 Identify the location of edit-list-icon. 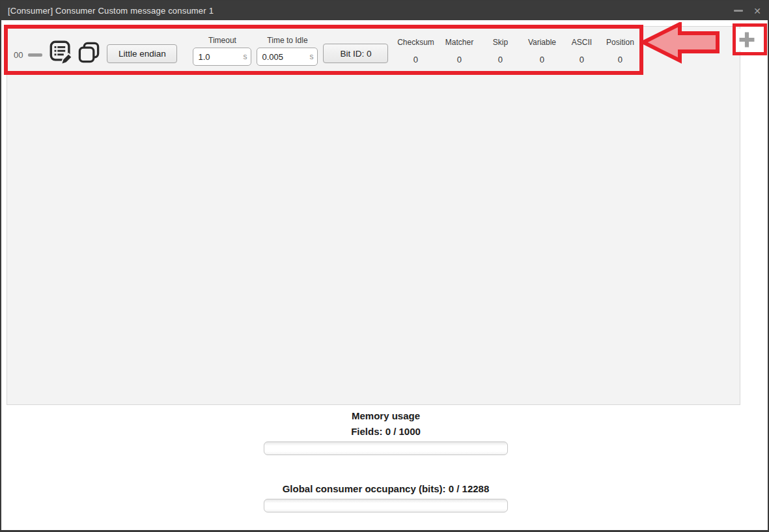
(61, 53).